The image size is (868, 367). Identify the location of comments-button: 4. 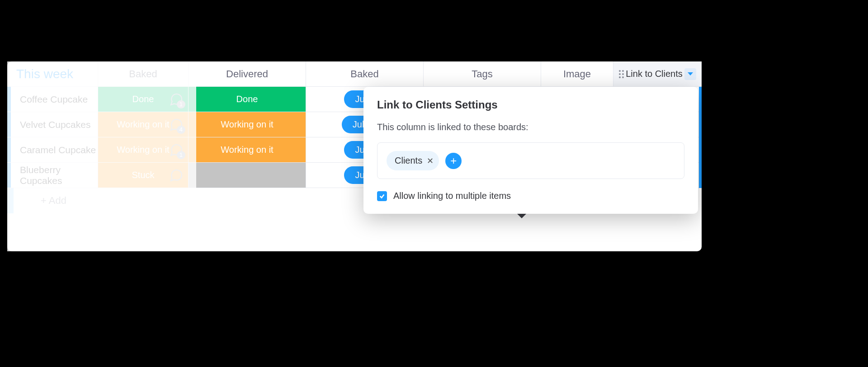
(176, 125).